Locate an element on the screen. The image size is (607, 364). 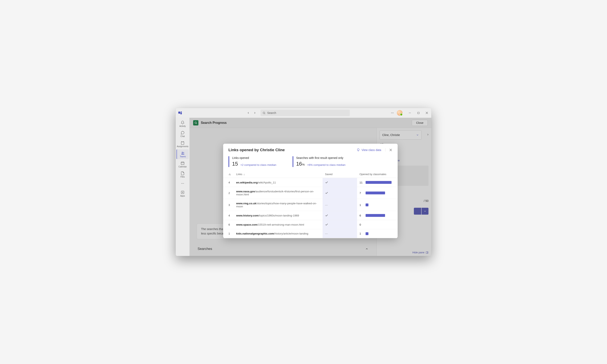
row-count: 1 is located at coordinates (228, 234).